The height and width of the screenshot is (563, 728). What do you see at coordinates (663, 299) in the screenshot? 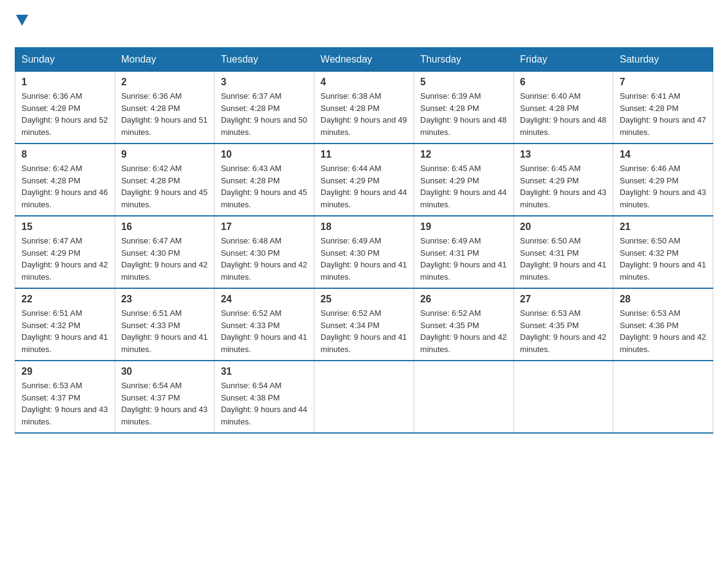
I see `day-number: 28` at bounding box center [663, 299].